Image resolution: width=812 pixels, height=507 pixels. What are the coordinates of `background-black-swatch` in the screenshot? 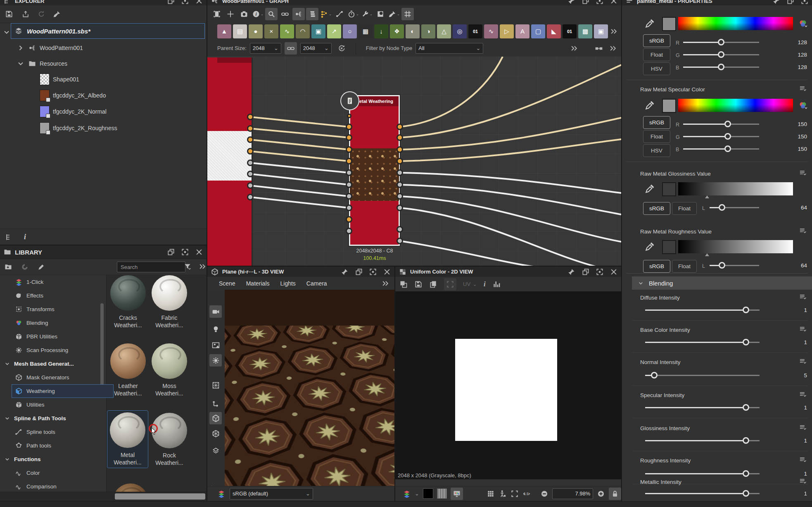 It's located at (428, 493).